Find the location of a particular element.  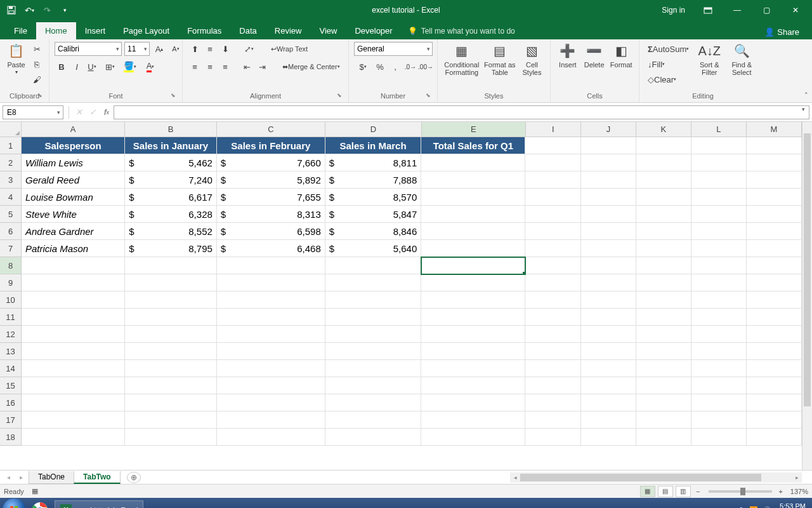

money-cell: $5,640 is located at coordinates (373, 249).